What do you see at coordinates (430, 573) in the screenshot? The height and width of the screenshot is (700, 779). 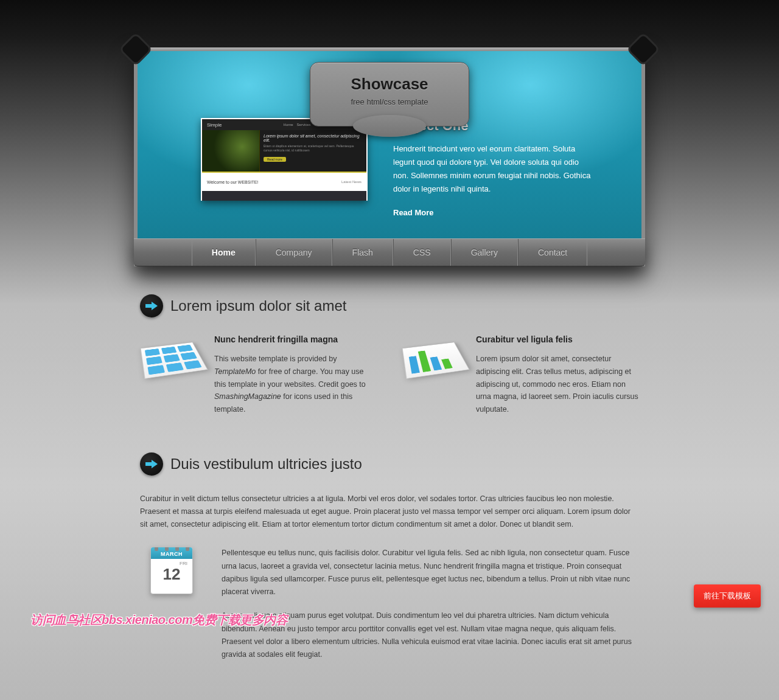 I see `body-paragraph: Pellentesque eu tellus nunc, quis facili…` at bounding box center [430, 573].